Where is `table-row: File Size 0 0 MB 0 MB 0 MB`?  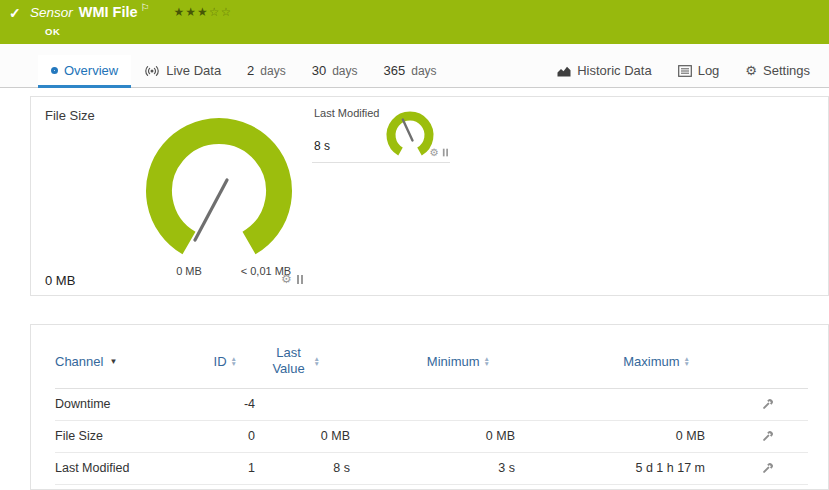
table-row: File Size 0 0 MB 0 MB 0 MB is located at coordinates (432, 437).